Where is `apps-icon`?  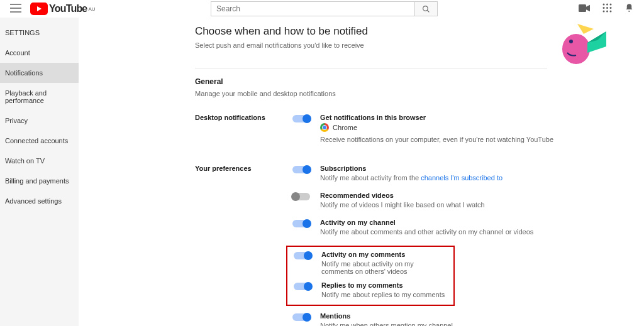 apps-icon is located at coordinates (608, 9).